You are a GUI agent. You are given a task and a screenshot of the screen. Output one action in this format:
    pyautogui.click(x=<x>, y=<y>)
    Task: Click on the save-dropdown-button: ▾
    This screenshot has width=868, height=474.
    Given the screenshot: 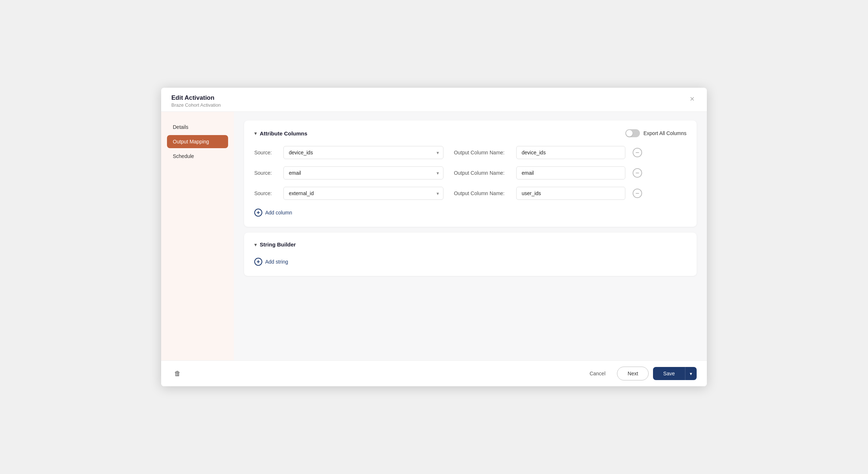 What is the action you would take?
    pyautogui.click(x=691, y=374)
    